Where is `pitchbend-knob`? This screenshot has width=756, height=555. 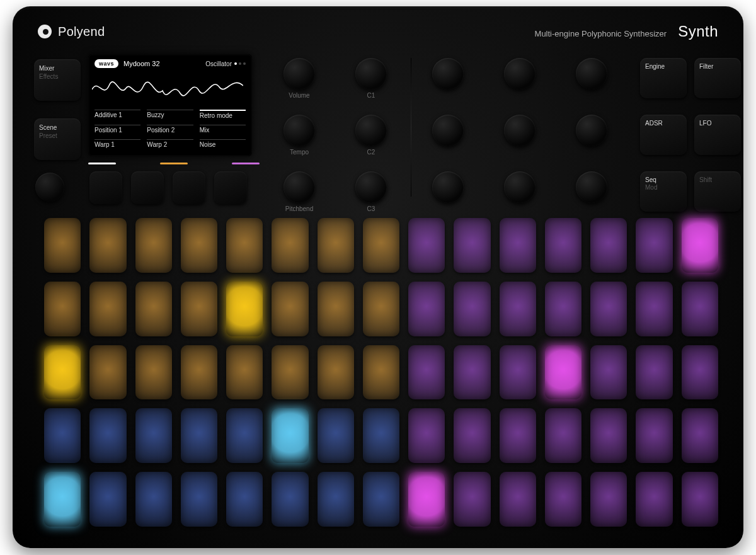 pitchbend-knob is located at coordinates (299, 187).